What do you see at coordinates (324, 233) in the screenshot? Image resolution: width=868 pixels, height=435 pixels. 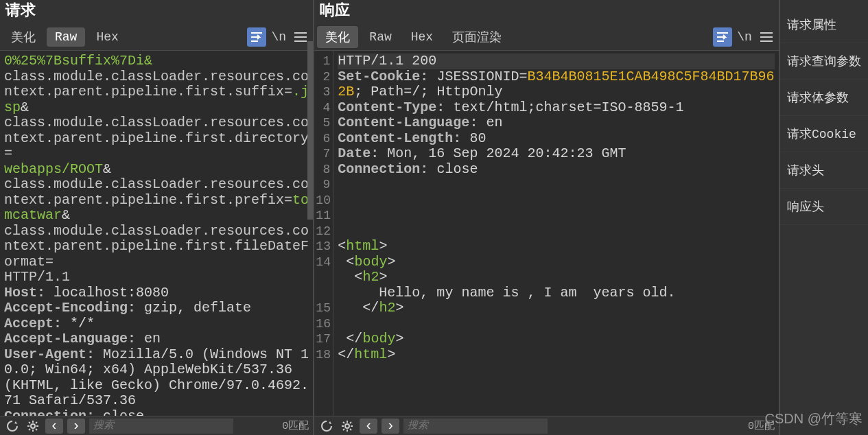 I see `response-gutter: 123456789101112131415161718` at bounding box center [324, 233].